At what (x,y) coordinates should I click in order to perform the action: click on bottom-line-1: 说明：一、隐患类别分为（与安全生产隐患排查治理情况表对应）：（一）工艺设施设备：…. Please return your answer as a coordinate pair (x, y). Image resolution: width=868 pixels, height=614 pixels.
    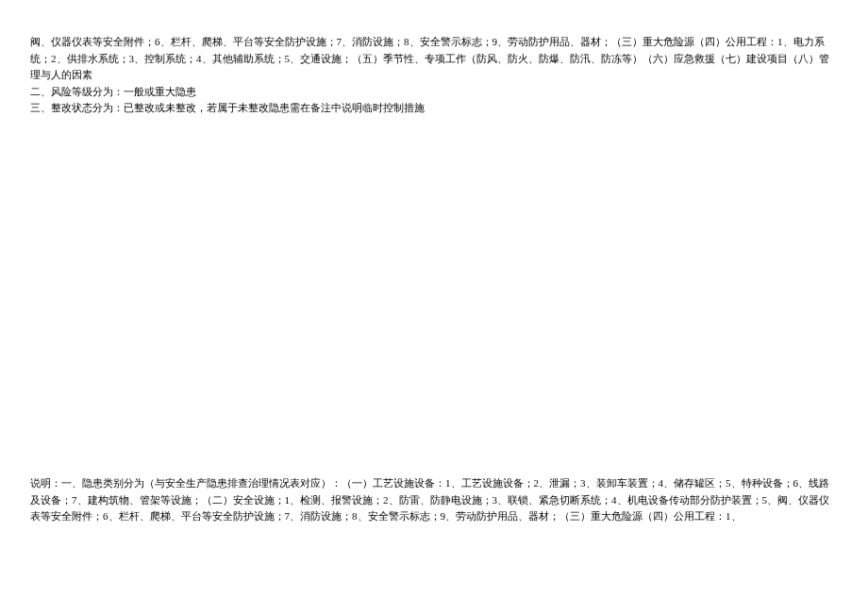
    Looking at the image, I should click on (434, 500).